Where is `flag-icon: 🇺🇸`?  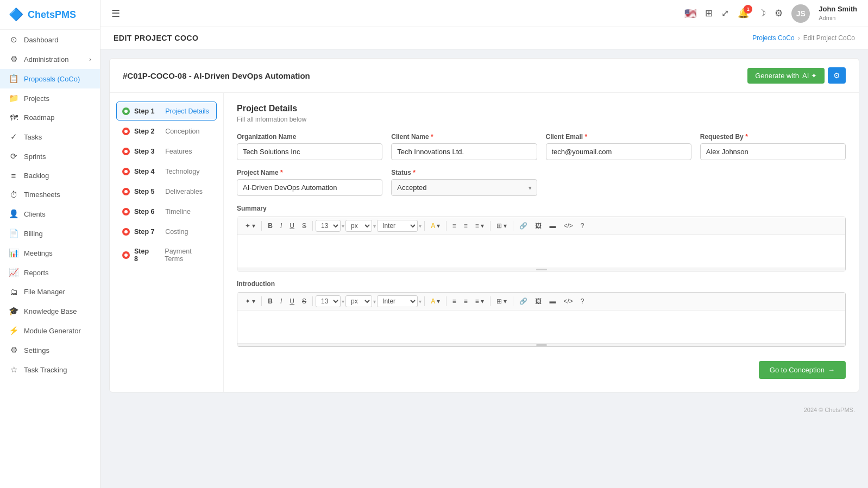
flag-icon: 🇺🇸 is located at coordinates (690, 14).